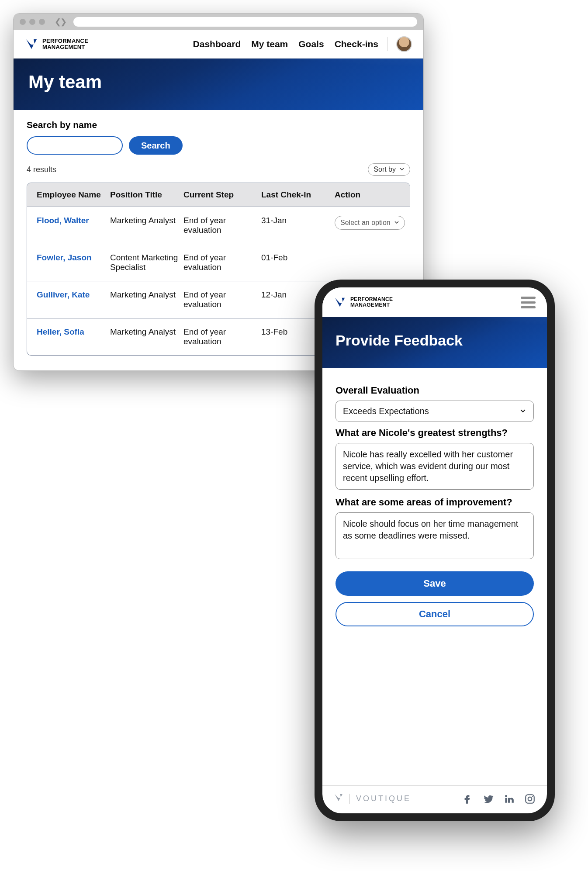 The image size is (588, 871). What do you see at coordinates (218, 225) in the screenshot?
I see `table-row: Flood, WalterMarketing AnalystEnd of yea…` at bounding box center [218, 225].